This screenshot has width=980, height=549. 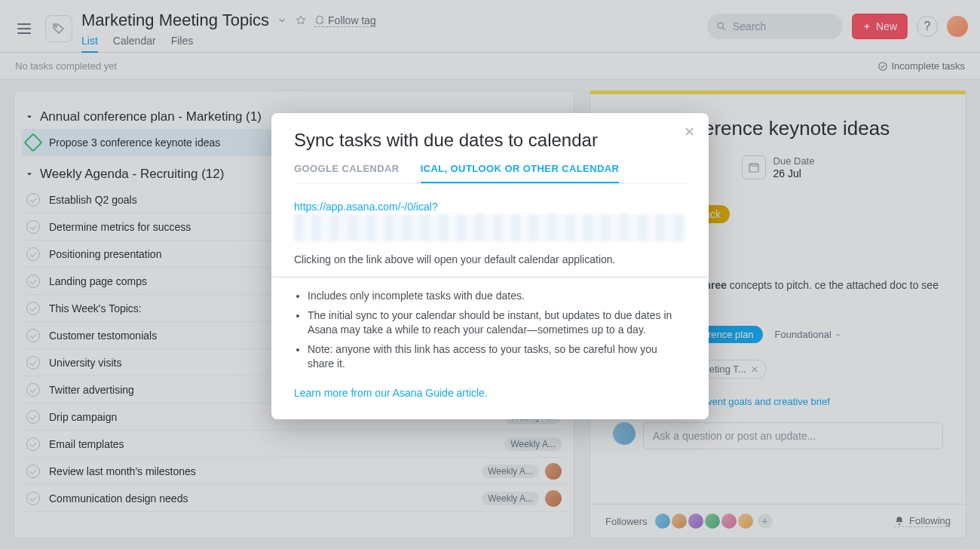 What do you see at coordinates (497, 330) in the screenshot?
I see `modal-bullet-list: Includes only incomplete tasks with due …` at bounding box center [497, 330].